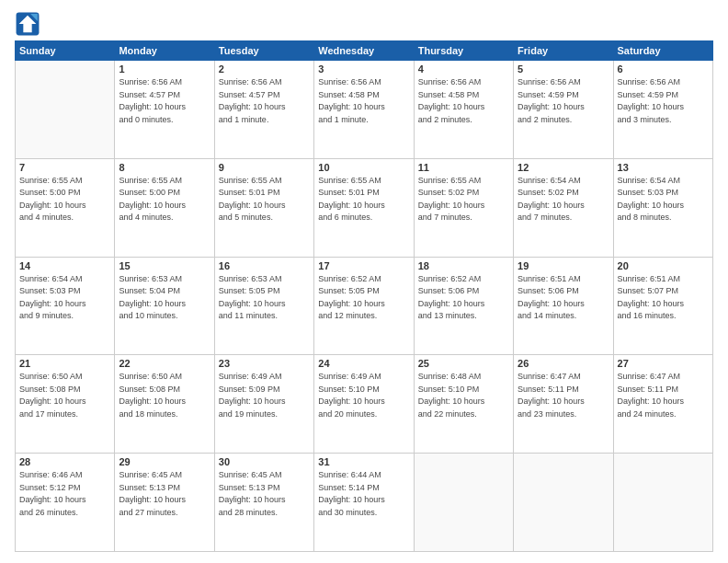  Describe the element at coordinates (164, 69) in the screenshot. I see `day-number: 1` at that location.